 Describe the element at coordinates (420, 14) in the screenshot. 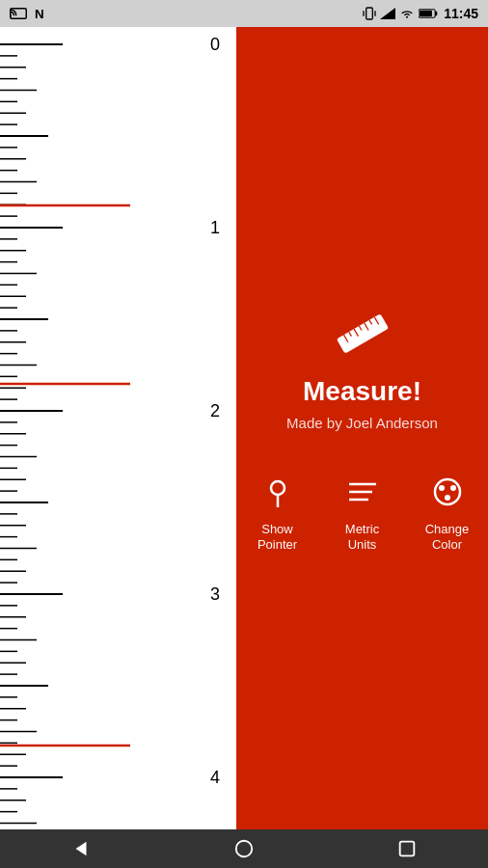

I see `status-right-icons: 11:45` at that location.